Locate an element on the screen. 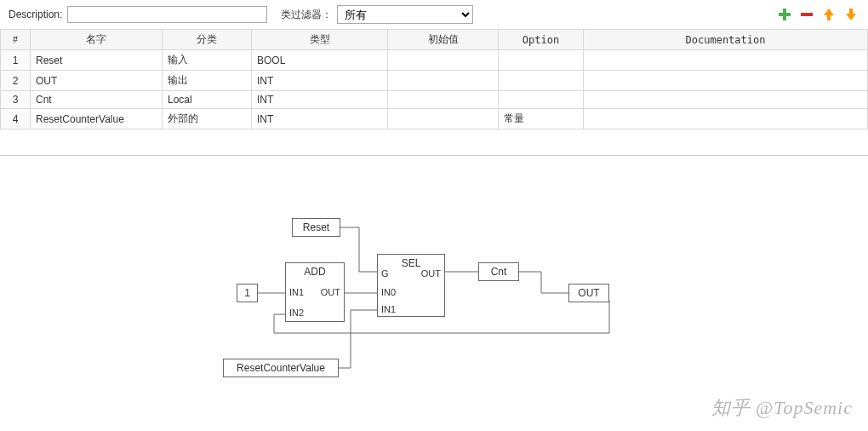  out-variable: OUT is located at coordinates (589, 293).